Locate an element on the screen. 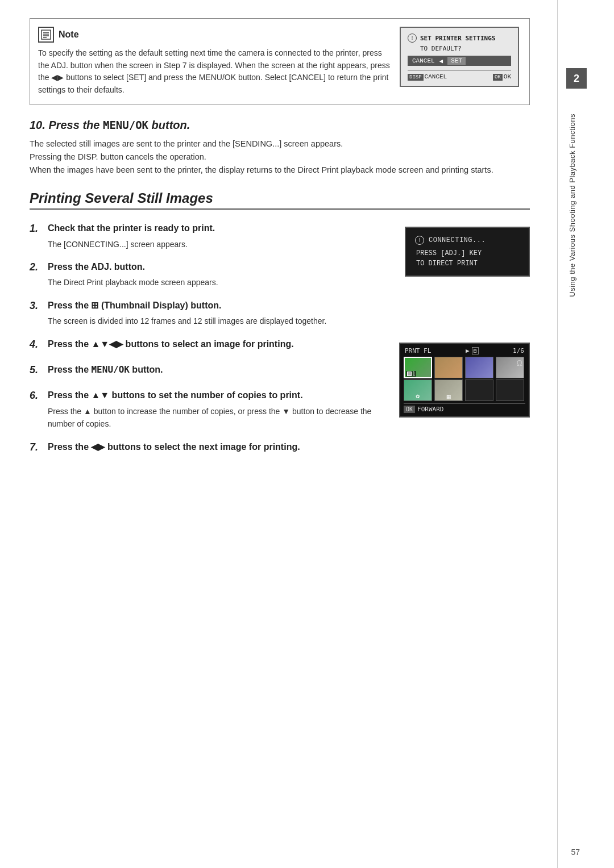 The image size is (614, 868). step-6: 6. Press the ▲▼ buttons to set the numbe… is located at coordinates (208, 410).